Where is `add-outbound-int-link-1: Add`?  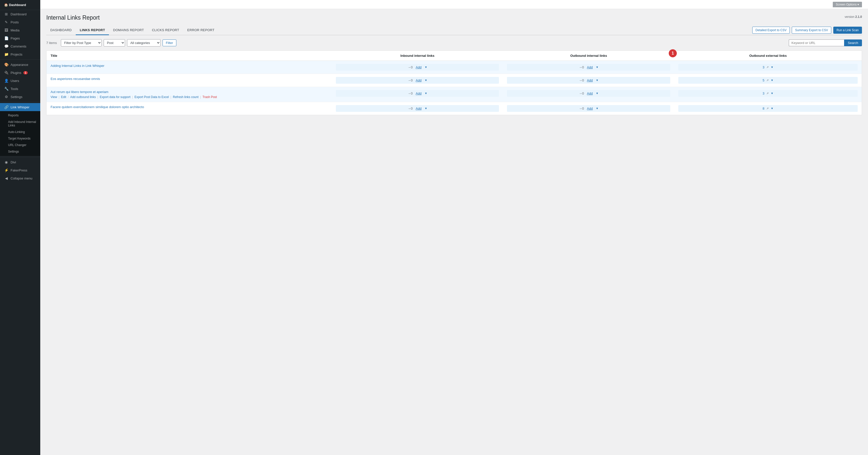 add-outbound-int-link-1: Add is located at coordinates (590, 67).